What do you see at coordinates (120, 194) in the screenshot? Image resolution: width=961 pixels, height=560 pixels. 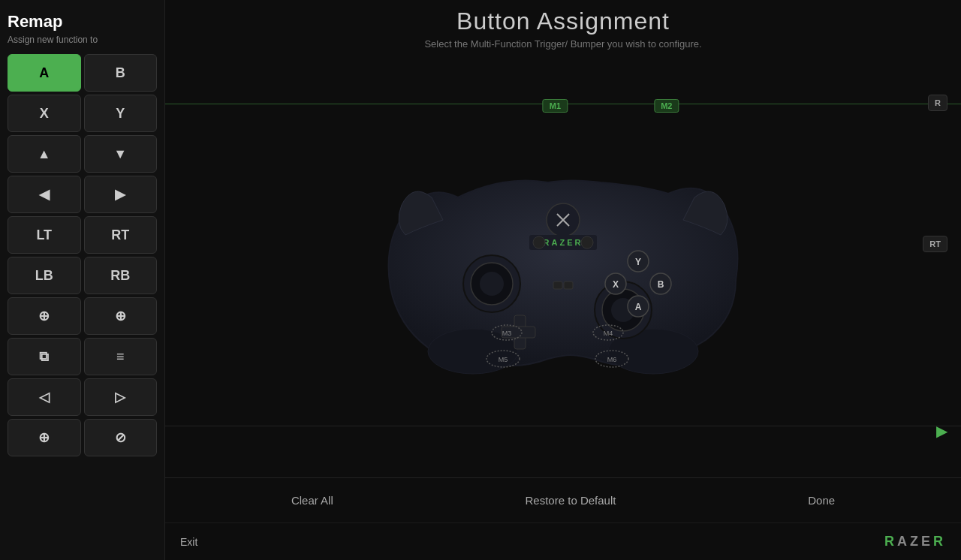 I see `dpad-right-icon: ▶` at bounding box center [120, 194].